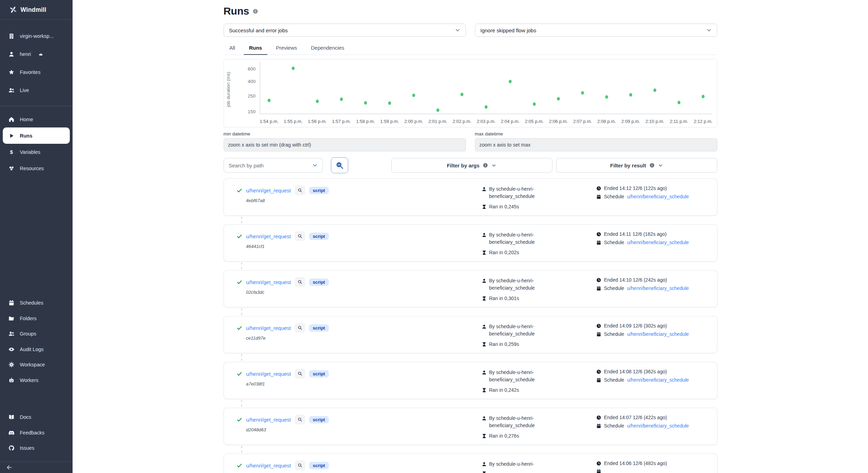  What do you see at coordinates (637, 165) in the screenshot?
I see `filter-by-result-button: Filter by result` at bounding box center [637, 165].